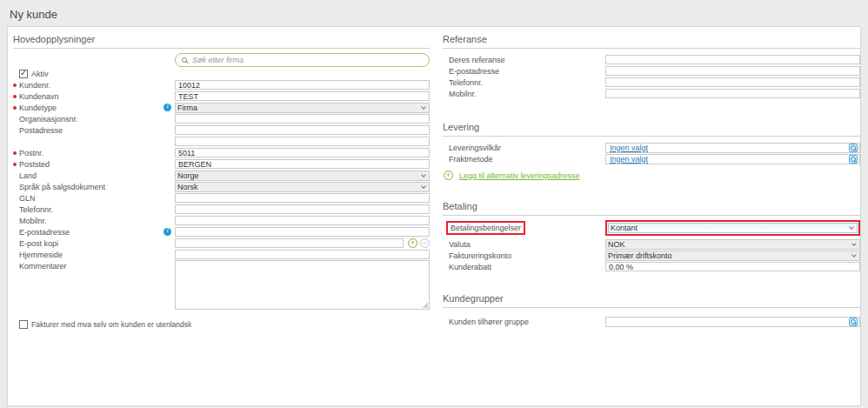  Describe the element at coordinates (44, 232) in the screenshot. I see `epostadresse-label: E-postadresse` at that location.